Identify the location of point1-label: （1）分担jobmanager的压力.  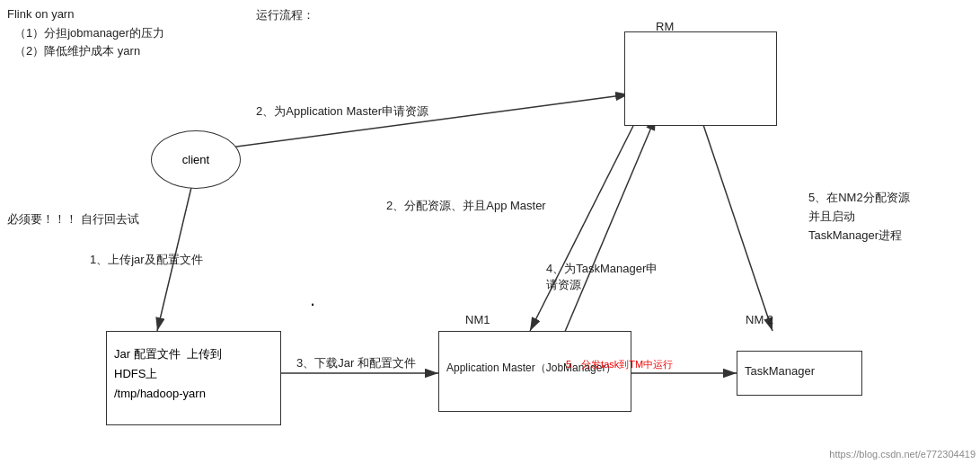
(90, 33).